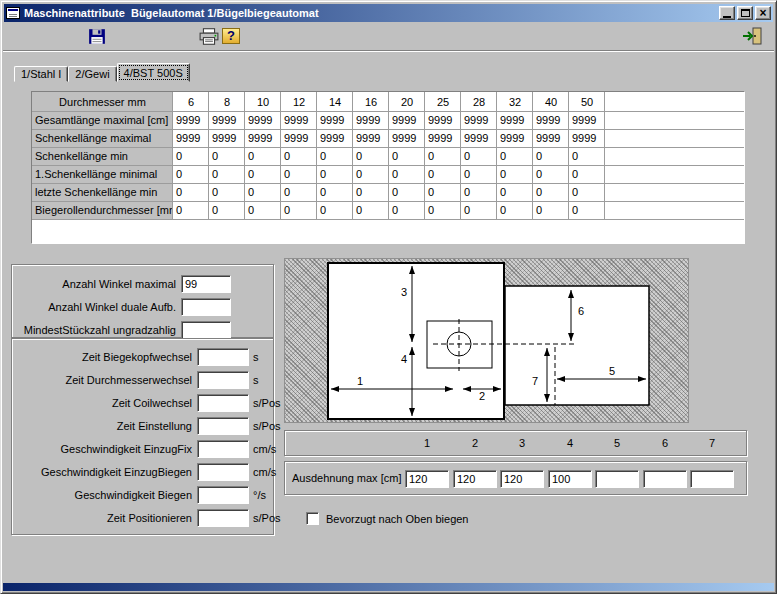  I want to click on input-zeit-biegekopfwechsel, so click(223, 357).